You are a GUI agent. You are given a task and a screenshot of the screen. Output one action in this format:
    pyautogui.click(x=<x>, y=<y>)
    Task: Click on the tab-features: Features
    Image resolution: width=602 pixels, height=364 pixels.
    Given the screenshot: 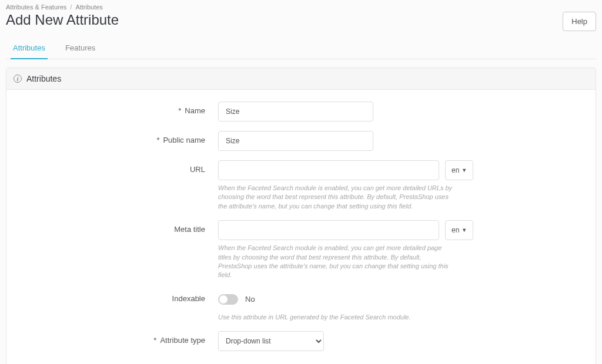 What is the action you would take?
    pyautogui.click(x=80, y=48)
    